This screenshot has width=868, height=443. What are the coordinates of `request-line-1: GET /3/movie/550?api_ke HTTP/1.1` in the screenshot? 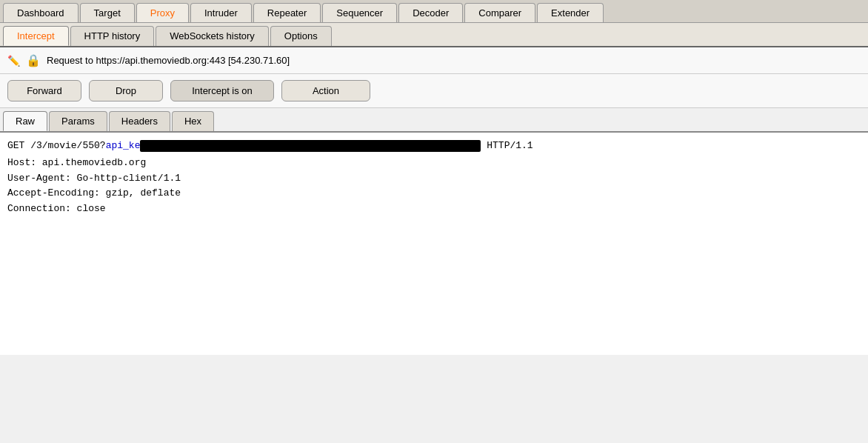 It's located at (434, 147).